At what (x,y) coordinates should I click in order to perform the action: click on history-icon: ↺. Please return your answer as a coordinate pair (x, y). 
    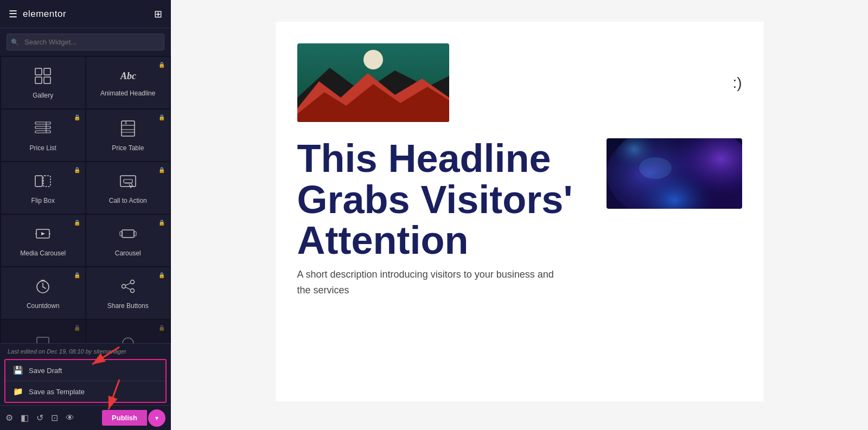
    Looking at the image, I should click on (40, 418).